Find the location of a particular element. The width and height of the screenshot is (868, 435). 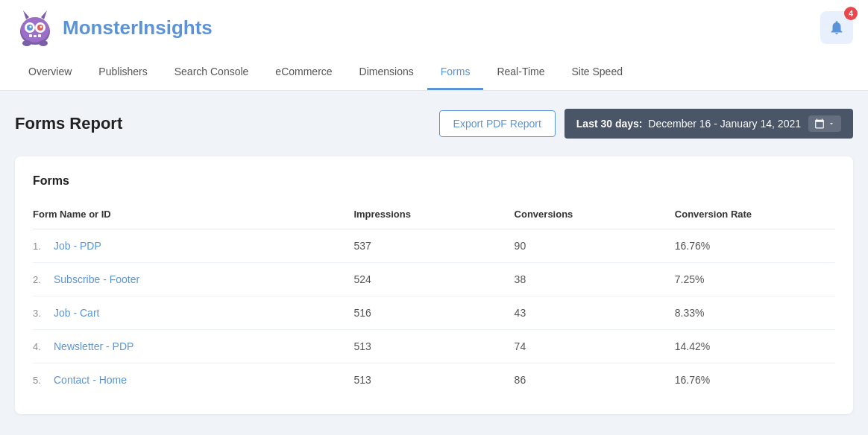

export-pdf-button: Export PDF Report is located at coordinates (497, 124).